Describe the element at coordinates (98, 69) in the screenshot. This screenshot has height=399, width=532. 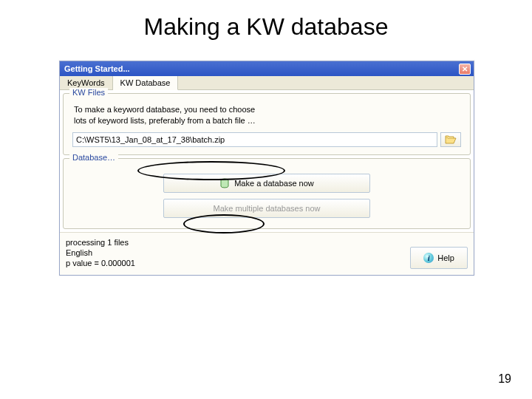
I see `window-title: Getting Started...` at that location.